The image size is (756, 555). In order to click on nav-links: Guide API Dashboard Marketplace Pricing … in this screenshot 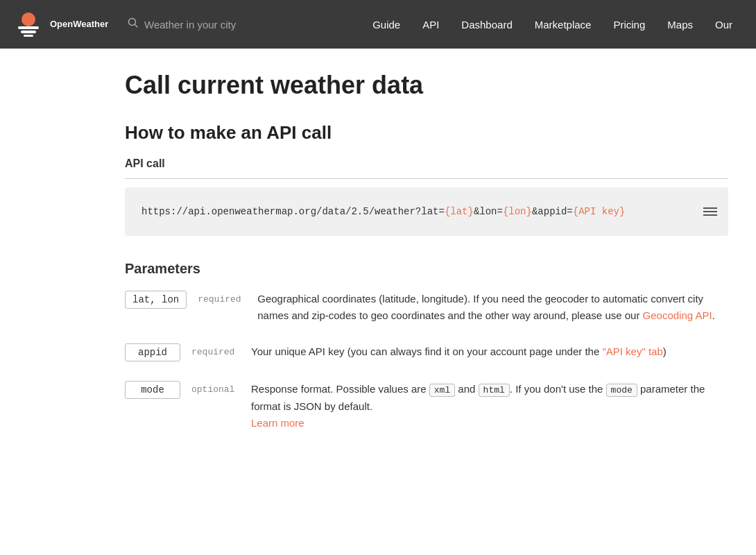, I will do `click(552, 25)`.